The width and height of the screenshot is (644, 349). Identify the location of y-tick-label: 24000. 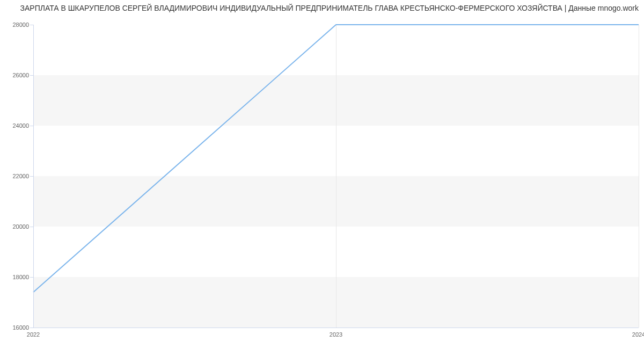
(16, 126).